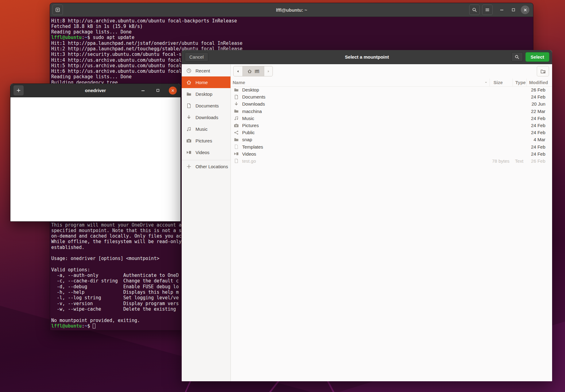  What do you see at coordinates (95, 153) in the screenshot?
I see `onedriver-window: onedriver` at bounding box center [95, 153].